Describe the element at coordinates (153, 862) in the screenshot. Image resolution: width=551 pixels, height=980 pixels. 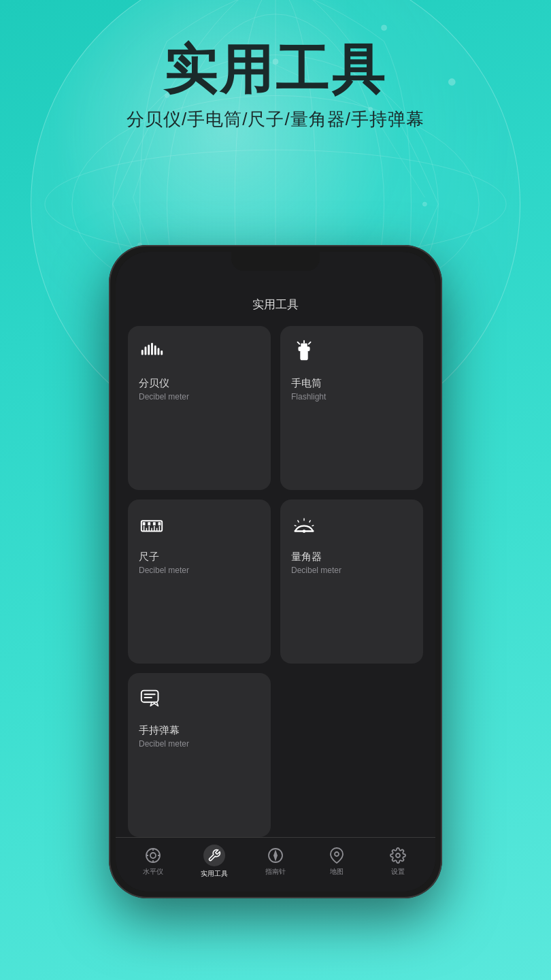
I see `nav-level: 水平仪` at that location.